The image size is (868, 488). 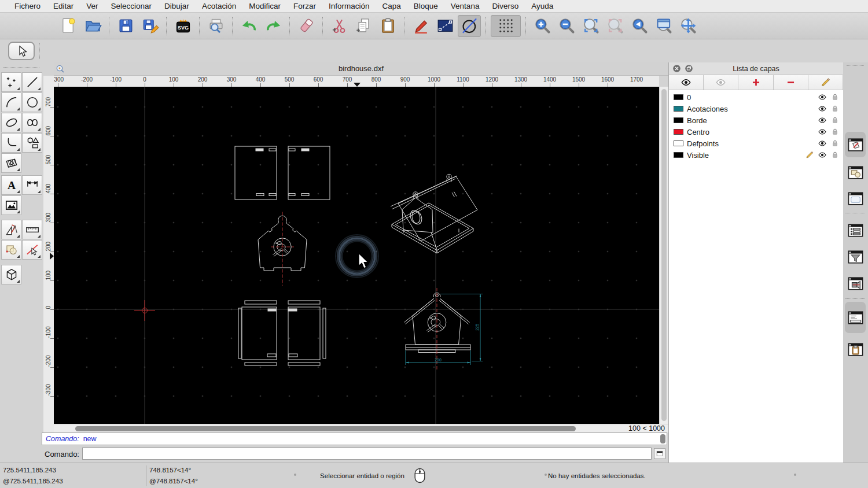 I want to click on add-layer-button, so click(x=756, y=82).